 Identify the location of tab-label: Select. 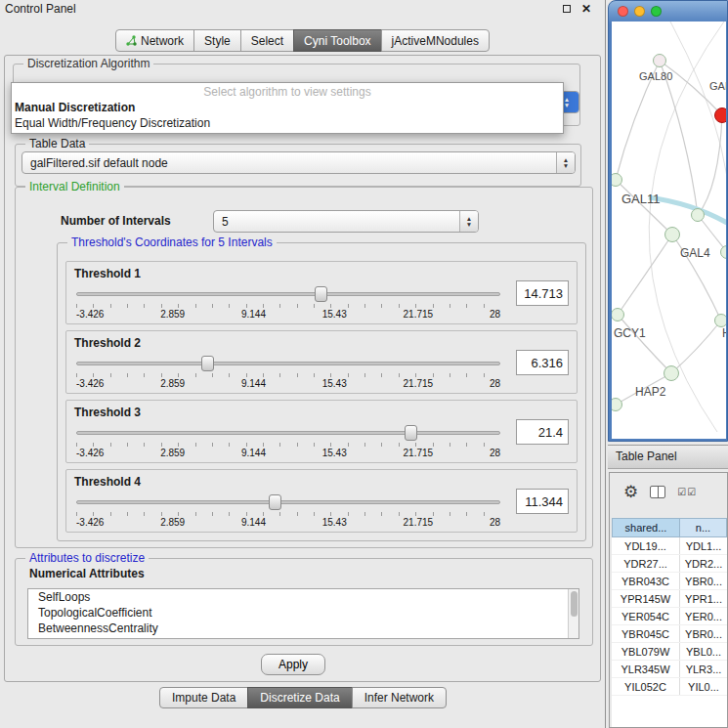
(268, 41).